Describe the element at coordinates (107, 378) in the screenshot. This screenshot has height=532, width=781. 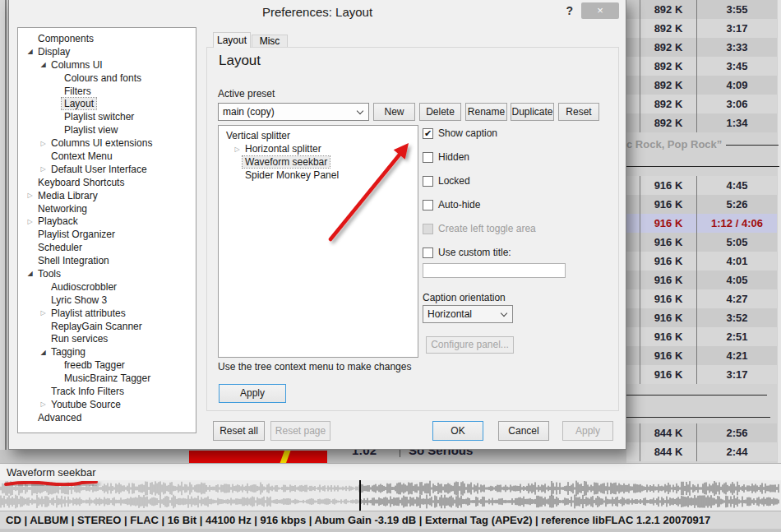
I see `tree-item-musicbrainz-tagger: MusicBrainz Tagger` at that location.